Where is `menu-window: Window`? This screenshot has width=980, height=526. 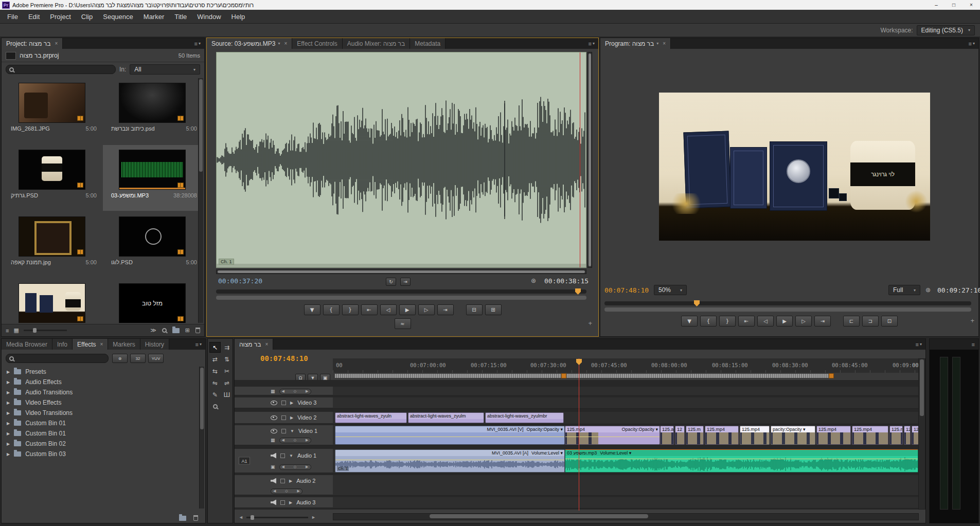
menu-window: Window is located at coordinates (209, 16).